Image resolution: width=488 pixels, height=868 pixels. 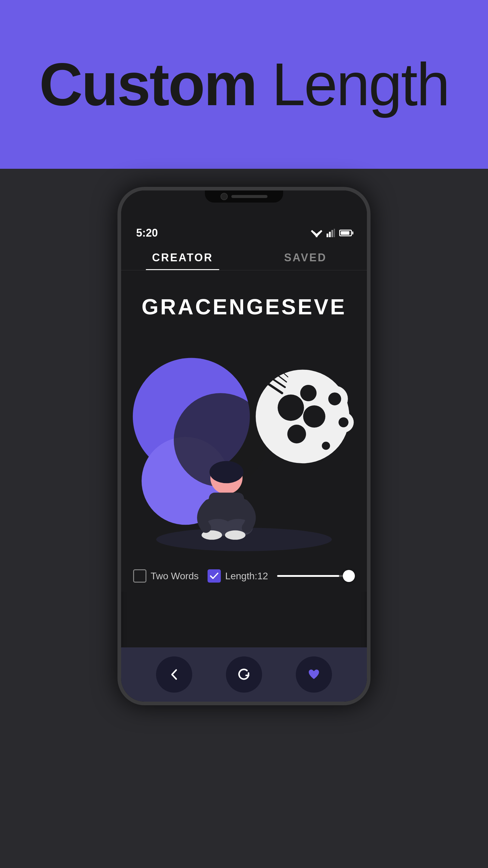 I want to click on battery-icon, so click(x=346, y=233).